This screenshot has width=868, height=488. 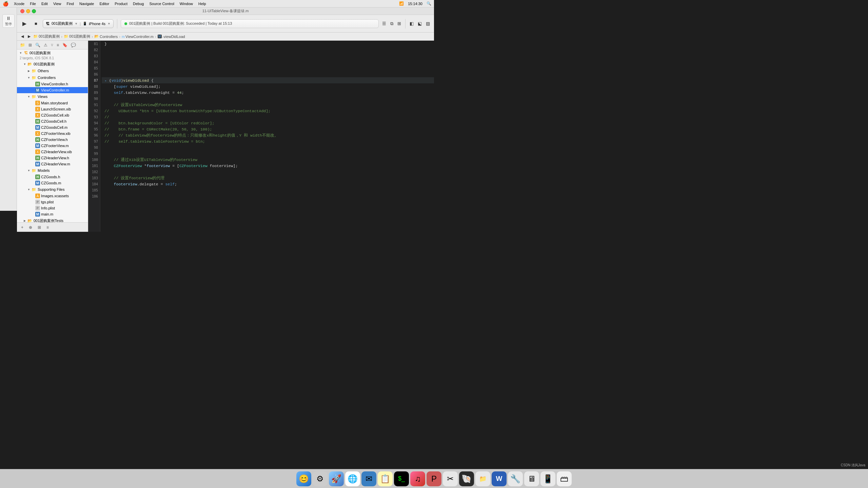 I want to click on sidebar-git-btn: ⑂, so click(x=52, y=45).